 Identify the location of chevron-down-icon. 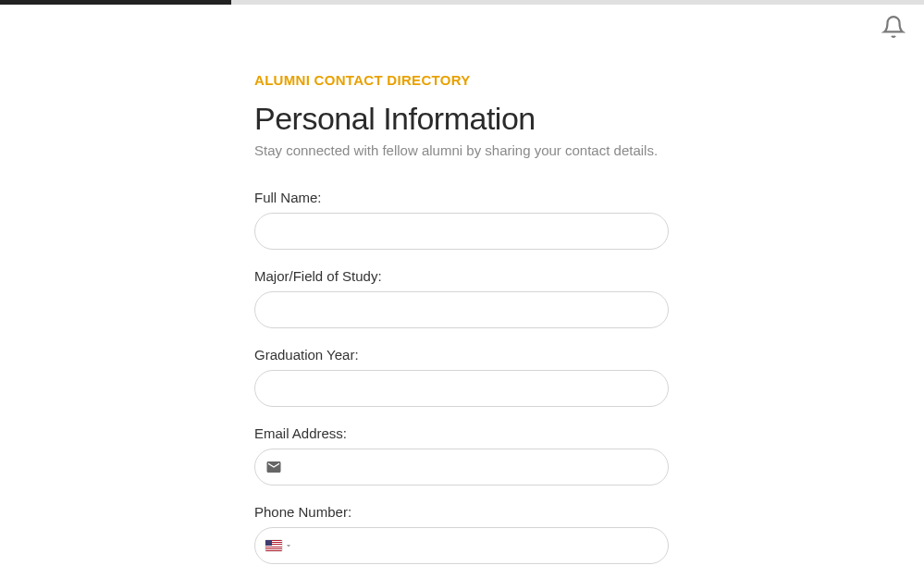
(289, 546).